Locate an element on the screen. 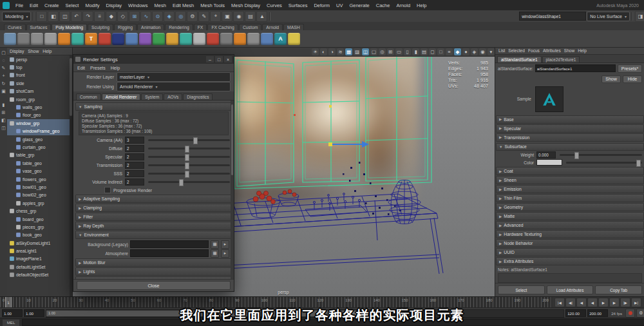 This screenshot has width=644, height=326. attribute-section-header: ▶ Hardware Texturing is located at coordinates (570, 235).